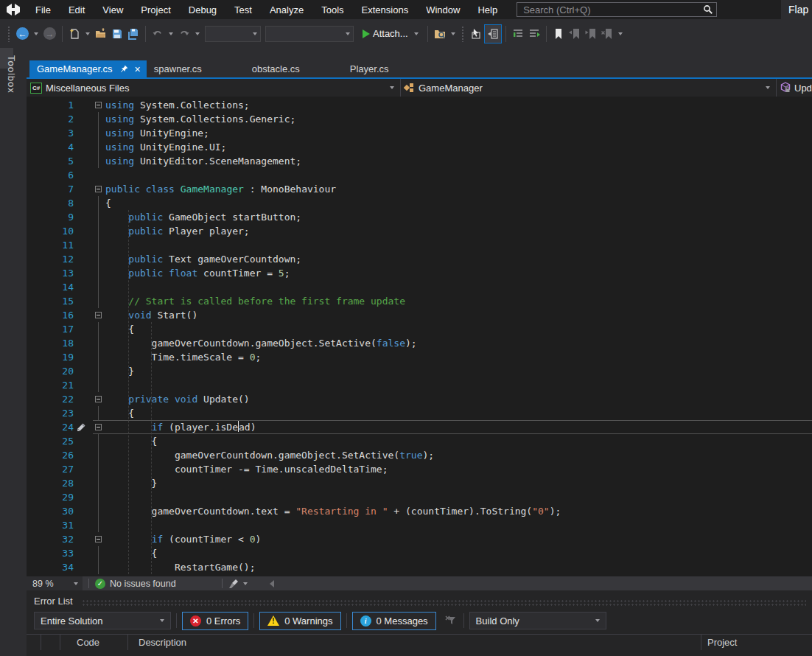  Describe the element at coordinates (559, 34) in the screenshot. I see `toggle-bookmark-button` at that location.